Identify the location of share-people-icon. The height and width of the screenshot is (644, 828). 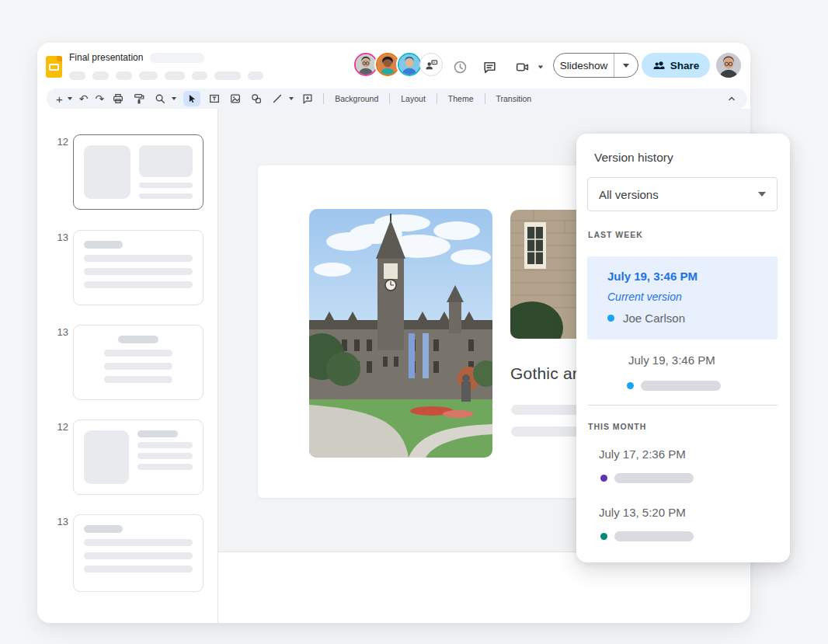
(659, 65).